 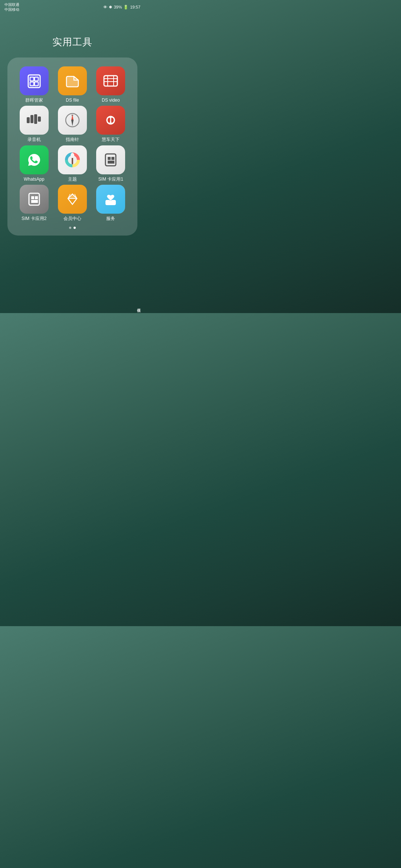 I want to click on app-theme: 主题, so click(x=72, y=164).